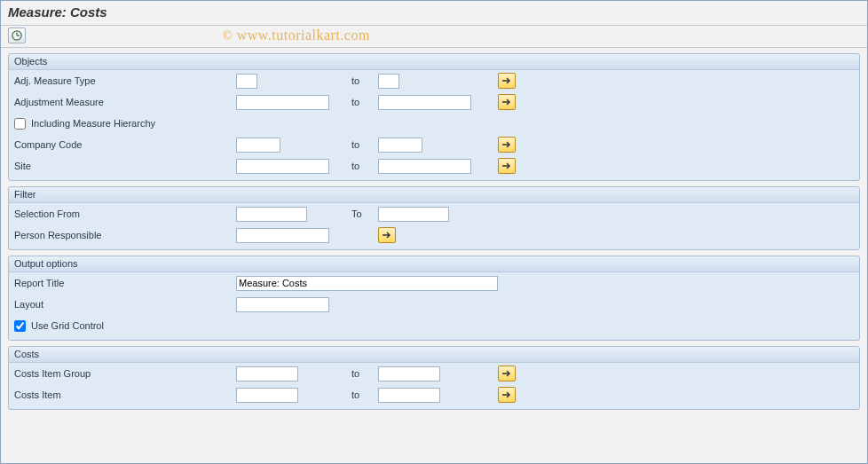 Image resolution: width=868 pixels, height=464 pixels. Describe the element at coordinates (434, 214) in the screenshot. I see `row-selection-from: Selection From To` at that location.